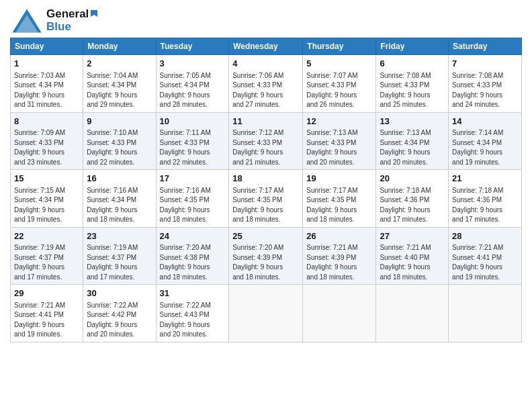 The image size is (532, 411). I want to click on day-cell: 5Sunrise: 7:07 AM Sunset: 4:33 PM Daylig…, so click(340, 84).